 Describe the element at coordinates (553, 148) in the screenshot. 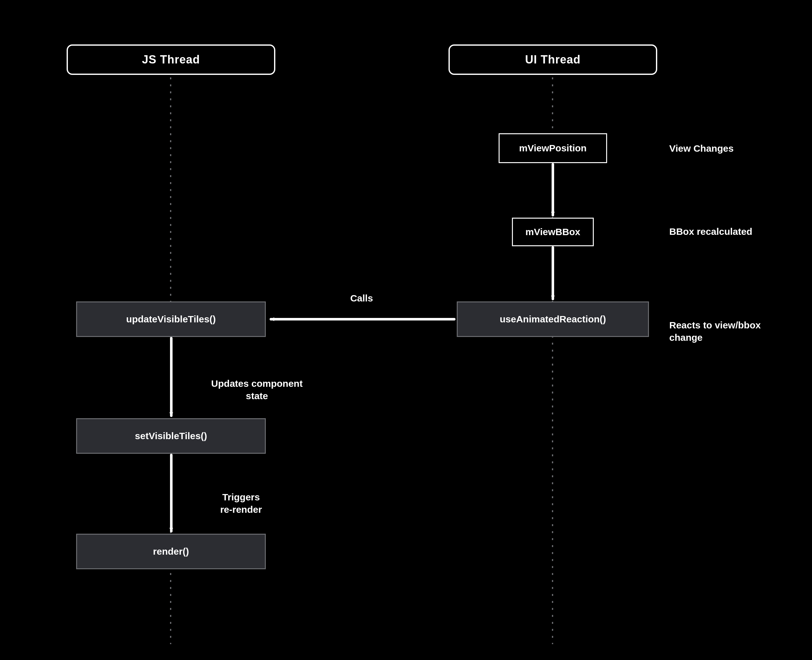

I see `node-mviewposition-label: mViewPosition` at that location.